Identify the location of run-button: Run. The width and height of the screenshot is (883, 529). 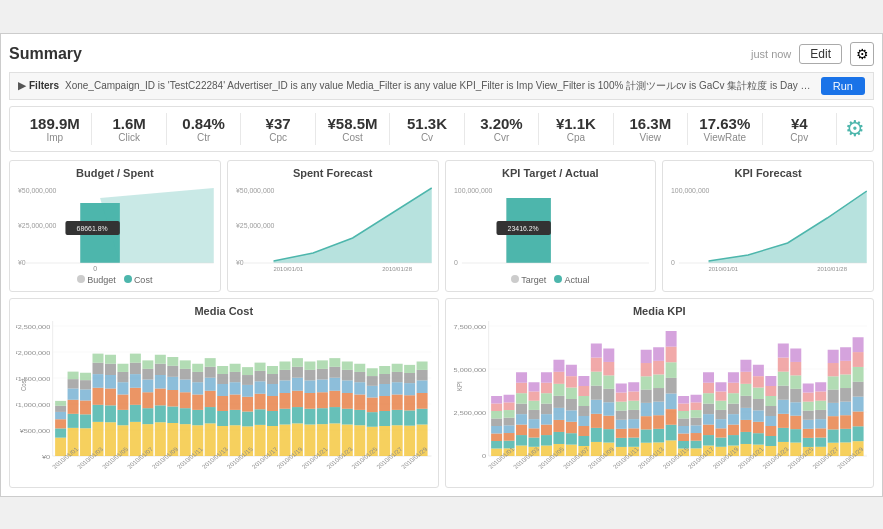
(843, 86).